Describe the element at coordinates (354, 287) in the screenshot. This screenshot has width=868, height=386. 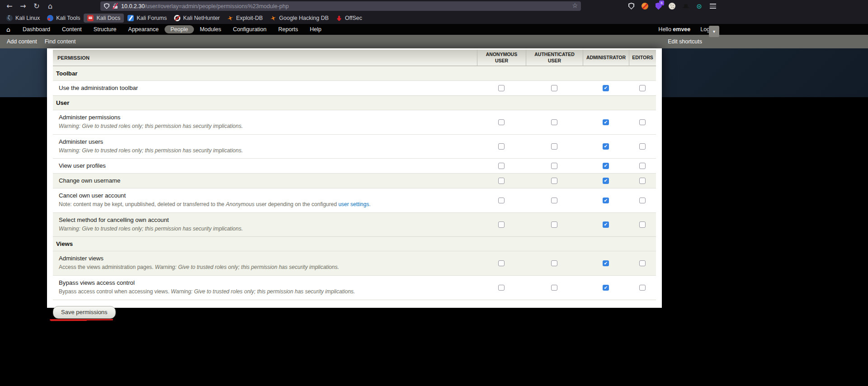
I see `permission-row: Bypass views access controlBypass access…` at that location.